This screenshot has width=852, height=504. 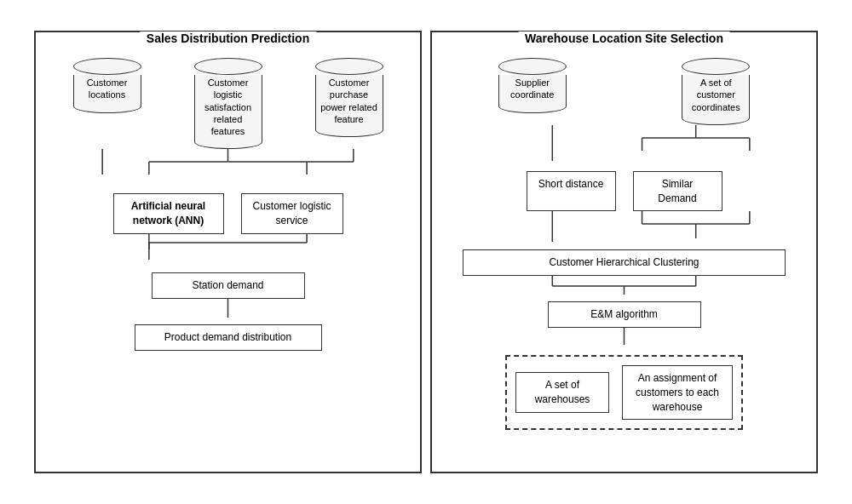 I want to click on station-arrow-svg, so click(x=228, y=312).